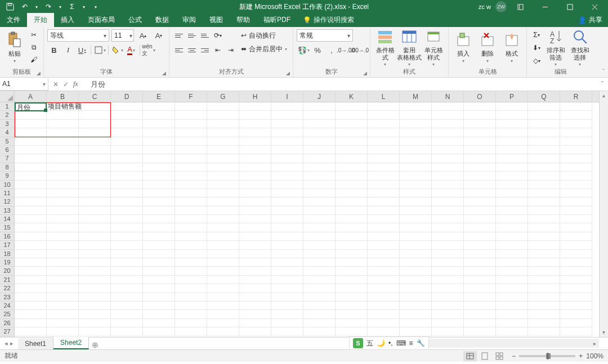  What do you see at coordinates (480, 97) in the screenshot?
I see `column-header: O` at bounding box center [480, 97].